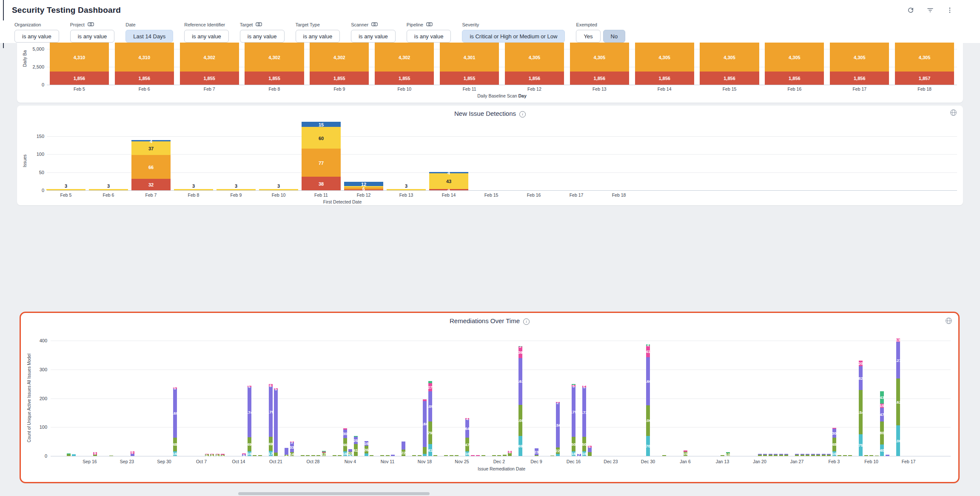 The image size is (980, 496). I want to click on bar-feb-9: 3, so click(236, 190).